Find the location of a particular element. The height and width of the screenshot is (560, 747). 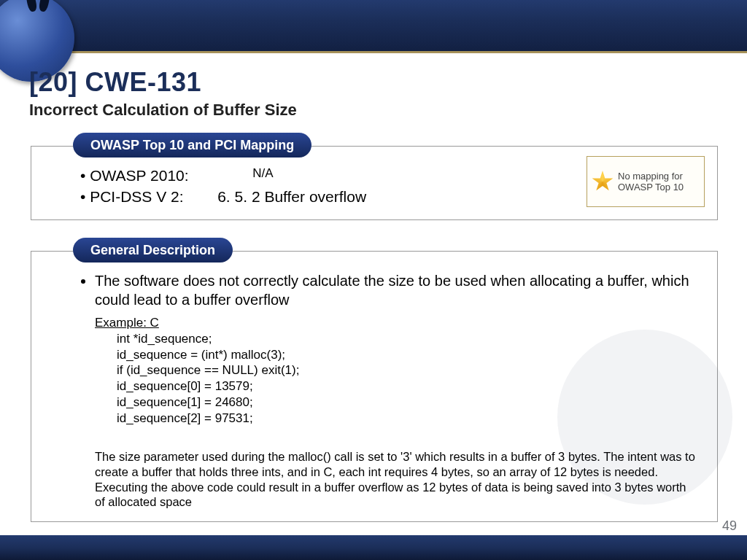

owasp-value: N/A is located at coordinates (263, 175).